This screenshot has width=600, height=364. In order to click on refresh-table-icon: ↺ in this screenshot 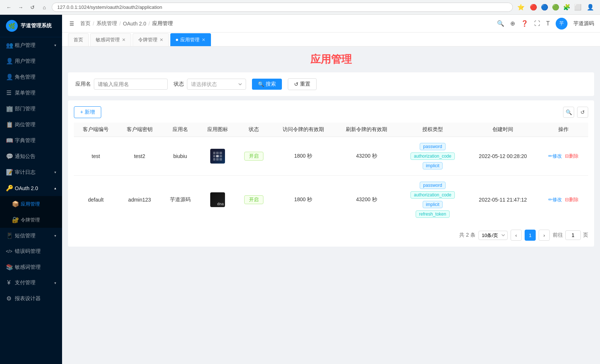, I will do `click(583, 112)`.